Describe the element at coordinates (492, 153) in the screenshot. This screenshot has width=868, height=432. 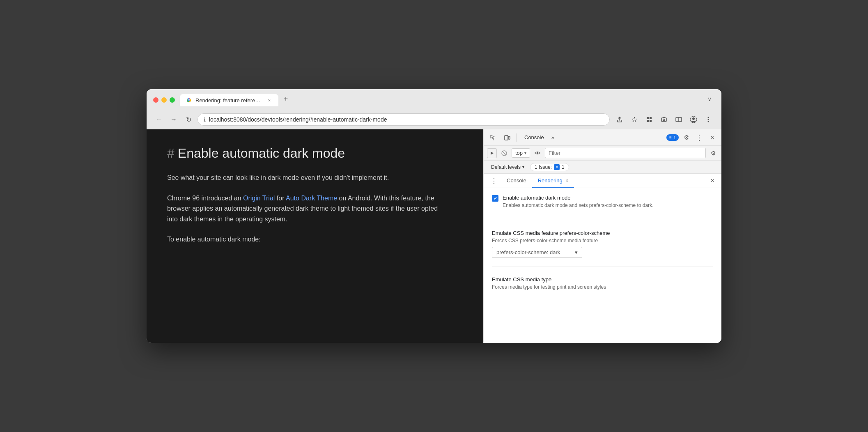
I see `console-play-button` at that location.